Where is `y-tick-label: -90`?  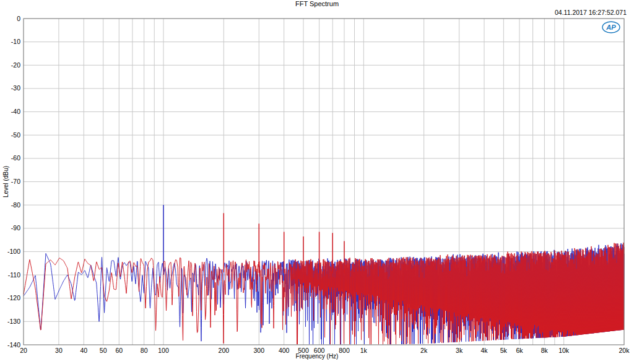
y-tick-label: -90 is located at coordinates (16, 228).